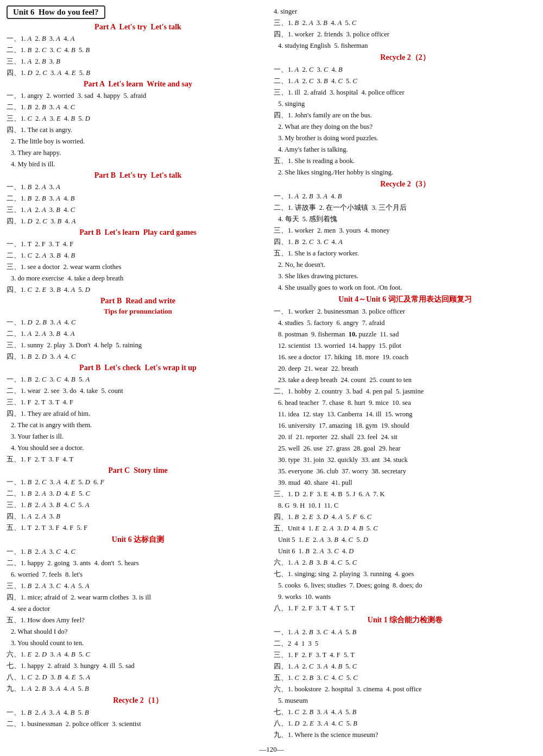 This screenshot has height=756, width=543. Describe the element at coordinates (405, 632) in the screenshot. I see `line: 一、1. A 2. B 3. C 4. A 5. B` at that location.